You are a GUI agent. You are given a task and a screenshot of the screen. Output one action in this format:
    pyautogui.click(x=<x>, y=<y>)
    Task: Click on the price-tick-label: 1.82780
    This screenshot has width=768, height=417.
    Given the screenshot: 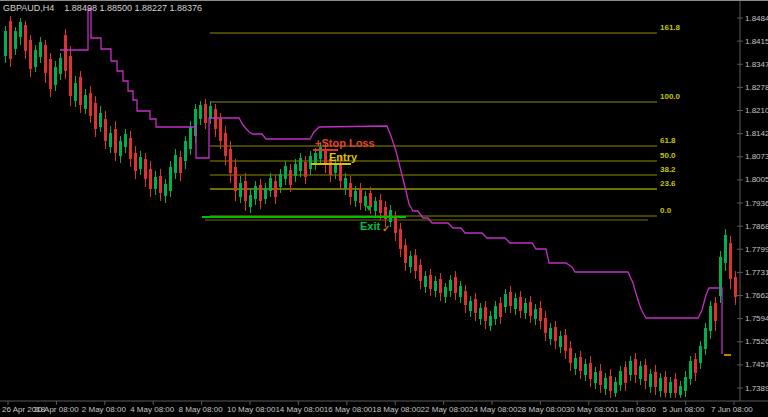 What is the action you would take?
    pyautogui.click(x=756, y=88)
    